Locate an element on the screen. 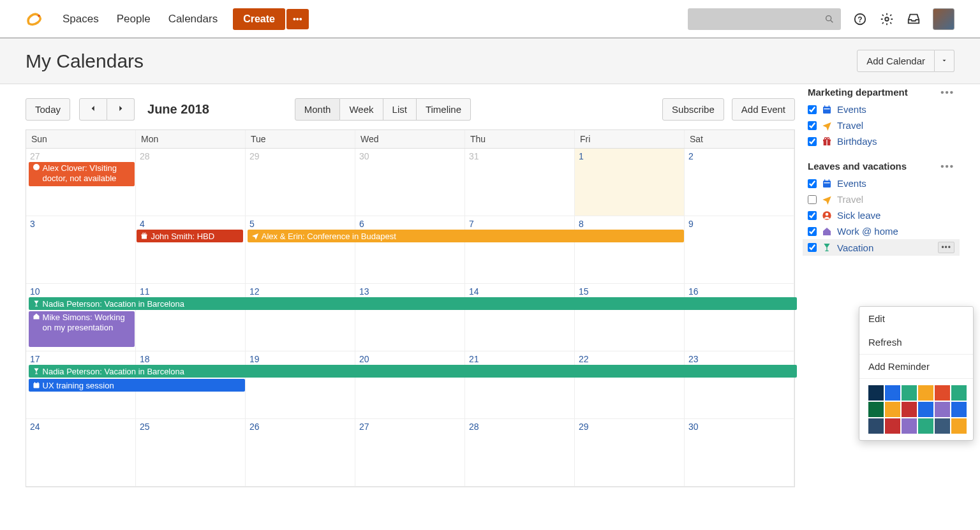  calendar-cell: 24 is located at coordinates (81, 453).